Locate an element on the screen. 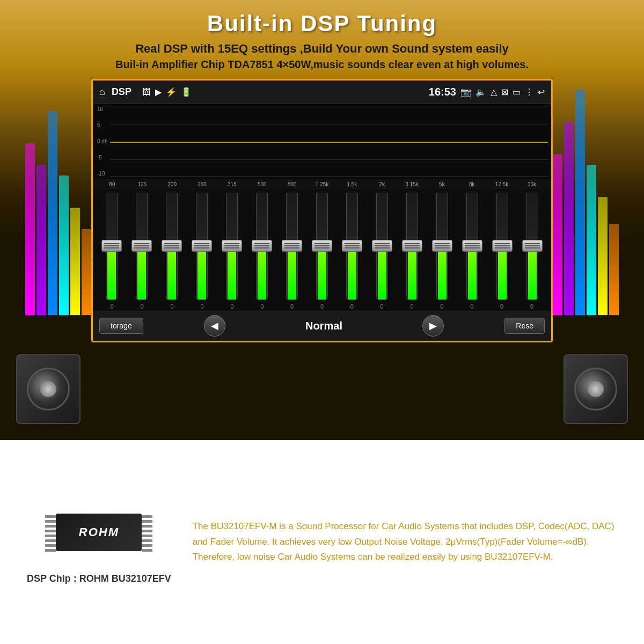  chip-image: ROHM is located at coordinates (99, 532).